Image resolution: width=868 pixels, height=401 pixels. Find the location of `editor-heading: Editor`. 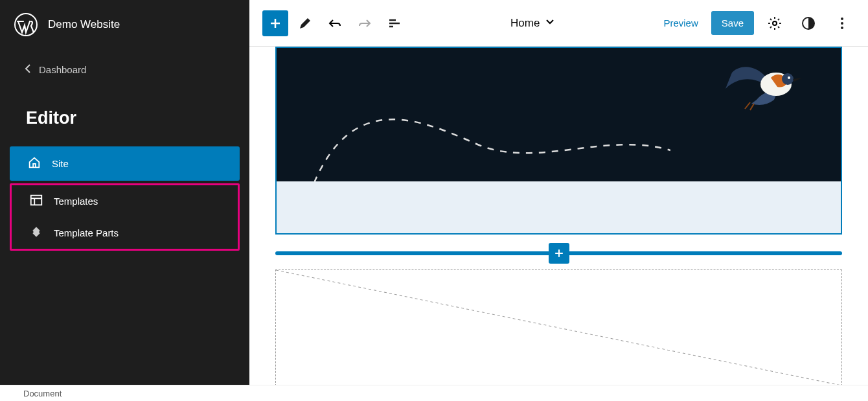

editor-heading: Editor is located at coordinates (124, 115).